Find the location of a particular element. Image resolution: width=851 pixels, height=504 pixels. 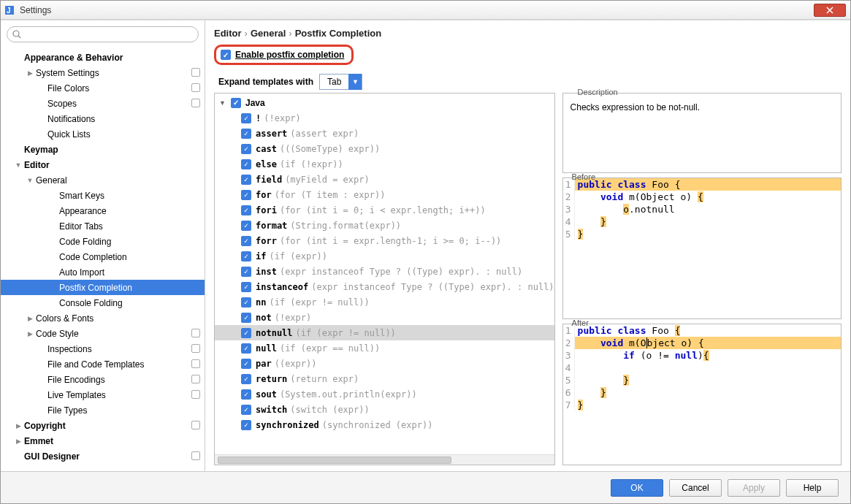

sidebar-item: Auto Import is located at coordinates (102, 272).